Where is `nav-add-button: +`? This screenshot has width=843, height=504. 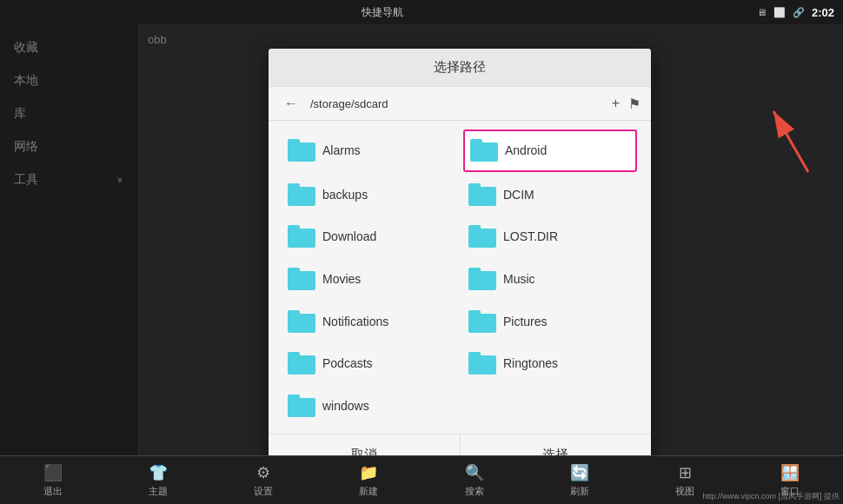
nav-add-button: + is located at coordinates (615, 104).